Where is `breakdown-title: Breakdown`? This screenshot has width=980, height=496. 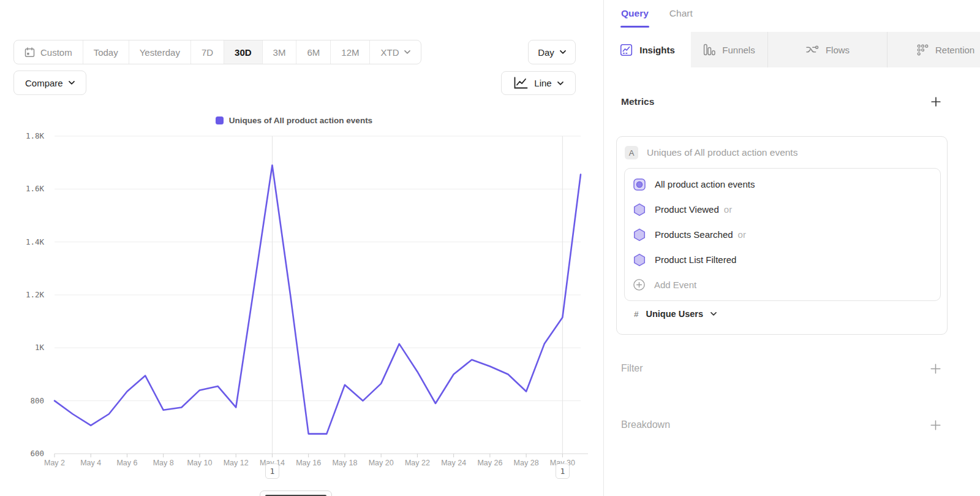 breakdown-title: Breakdown is located at coordinates (646, 425).